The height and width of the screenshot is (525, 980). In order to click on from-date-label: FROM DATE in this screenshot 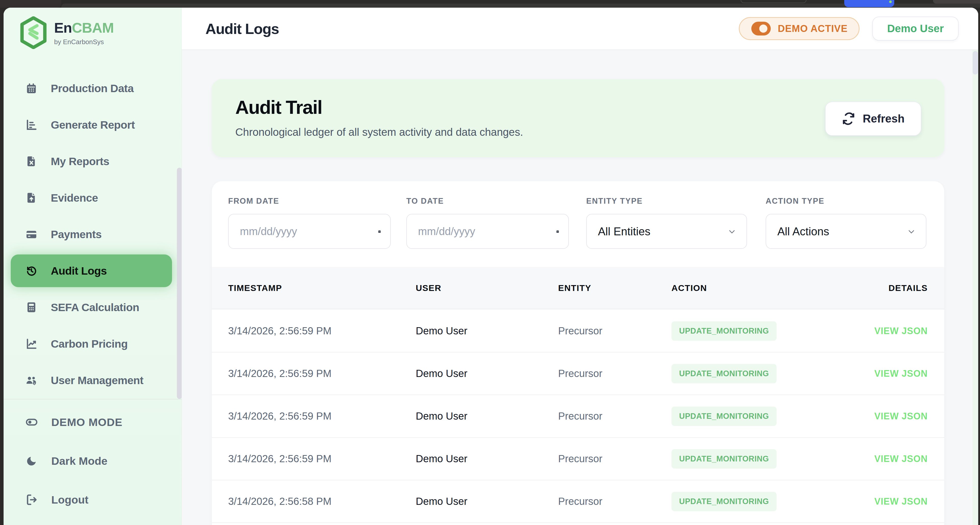, I will do `click(254, 201)`.